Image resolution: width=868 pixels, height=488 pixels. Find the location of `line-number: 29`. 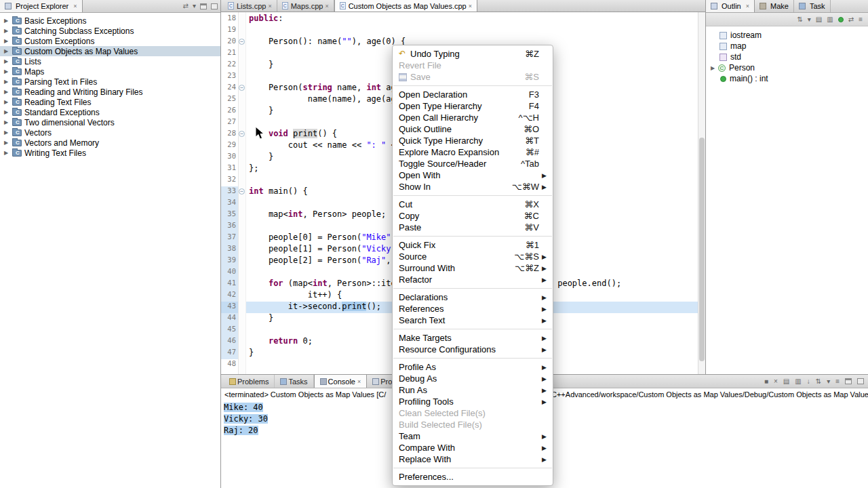

line-number: 29 is located at coordinates (229, 146).